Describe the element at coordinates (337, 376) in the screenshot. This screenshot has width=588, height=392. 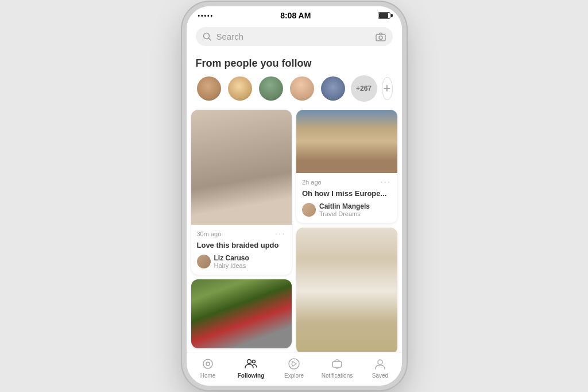
I see `nav-label-notifications: Notifications` at that location.